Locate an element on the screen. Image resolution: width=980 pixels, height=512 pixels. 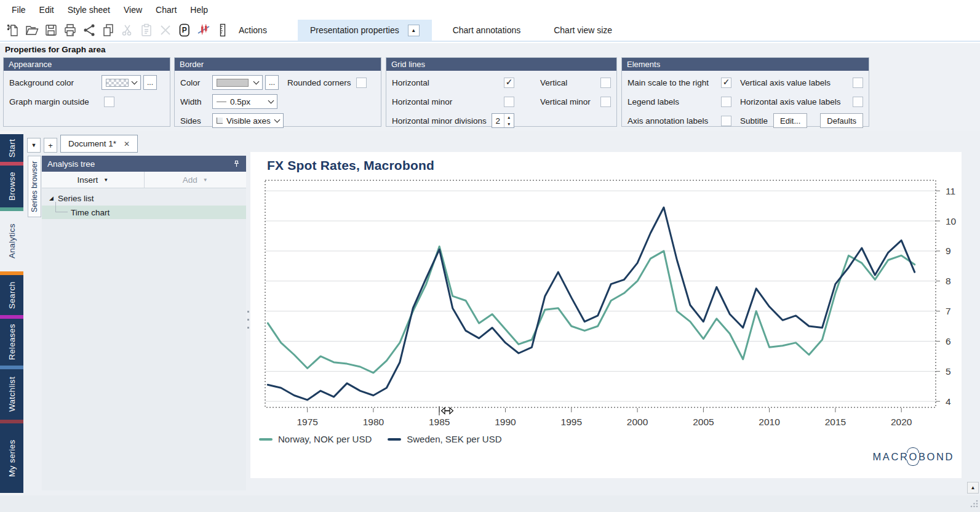
rounded-corners-checkbox is located at coordinates (362, 82).